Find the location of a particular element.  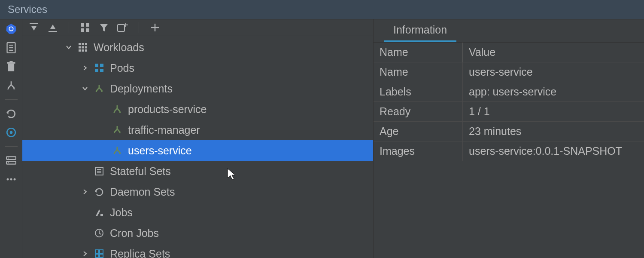

tree-label: Jobs is located at coordinates (121, 212).